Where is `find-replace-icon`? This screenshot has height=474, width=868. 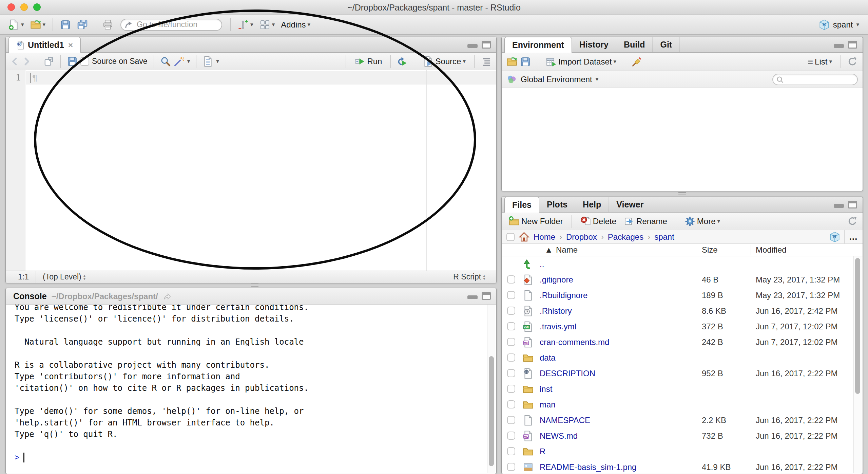
find-replace-icon is located at coordinates (166, 61).